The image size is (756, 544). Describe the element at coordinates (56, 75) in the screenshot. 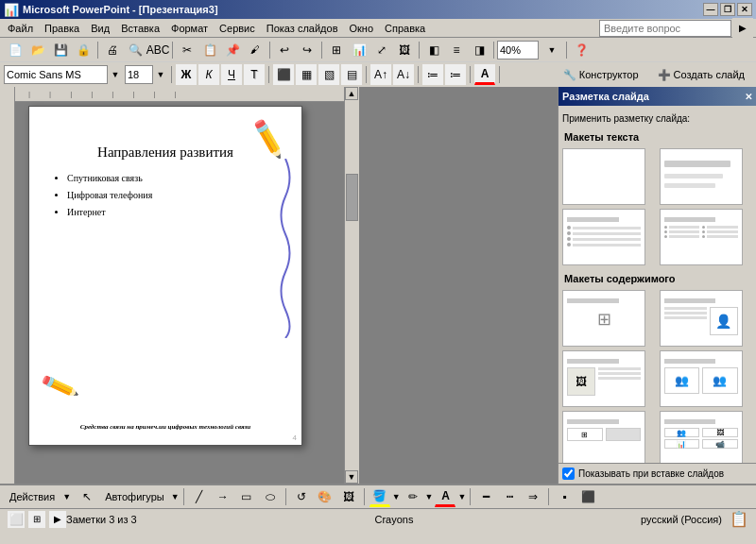

I see `font-selector: Comic Sans MS` at that location.